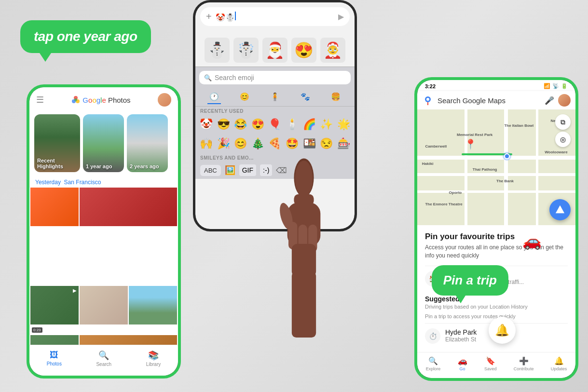 This screenshot has height=392, width=588. What do you see at coordinates (485, 170) in the screenshot?
I see `map-place-label: Thai Pathong` at bounding box center [485, 170].